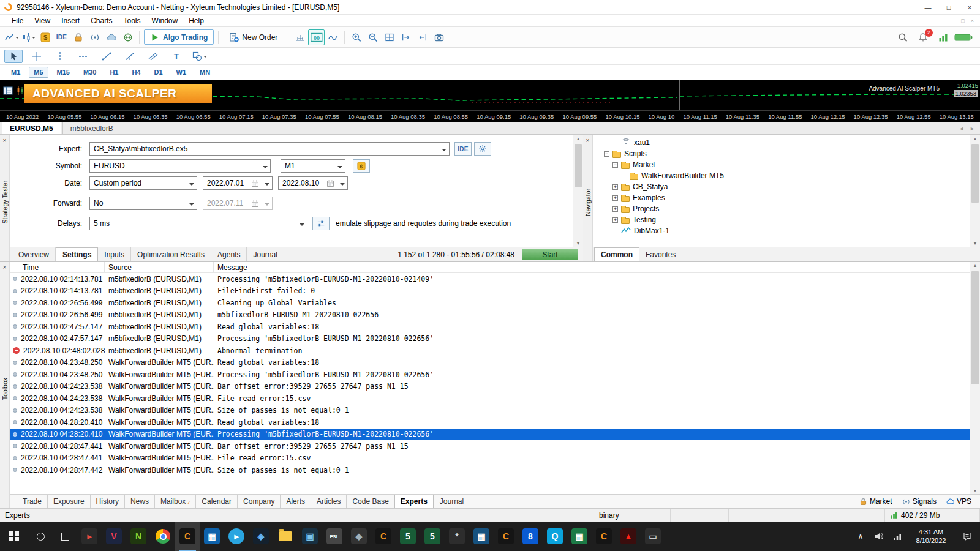 Image resolution: width=980 pixels, height=551 pixels. Describe the element at coordinates (265, 255) in the screenshot. I see `tester-tab-journal: Journal` at that location.